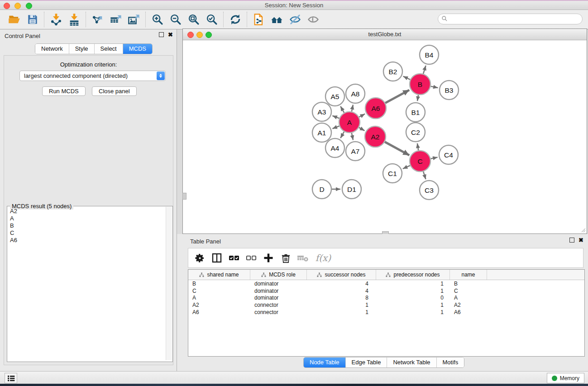  I want to click on tab-network: Network, so click(52, 49).